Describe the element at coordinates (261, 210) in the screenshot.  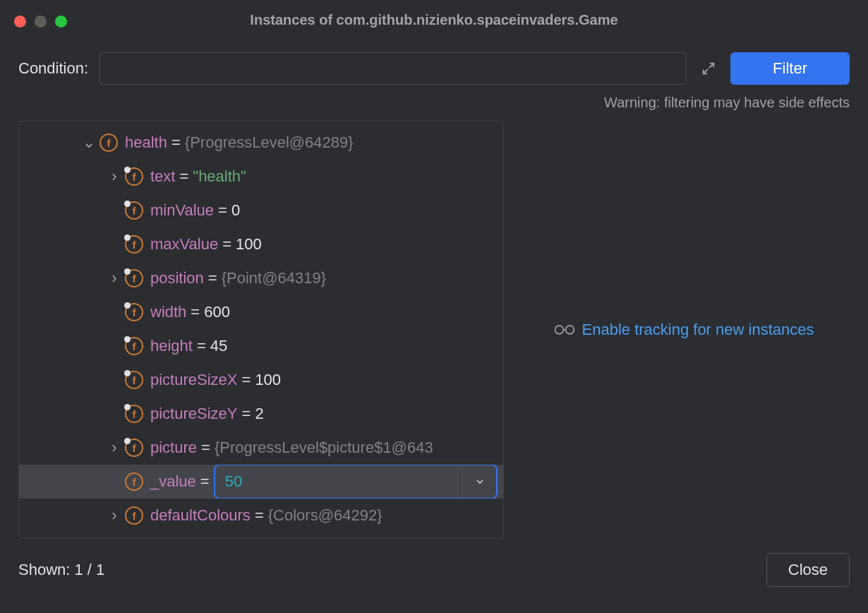
I see `tree-row: fminValue = 0` at that location.